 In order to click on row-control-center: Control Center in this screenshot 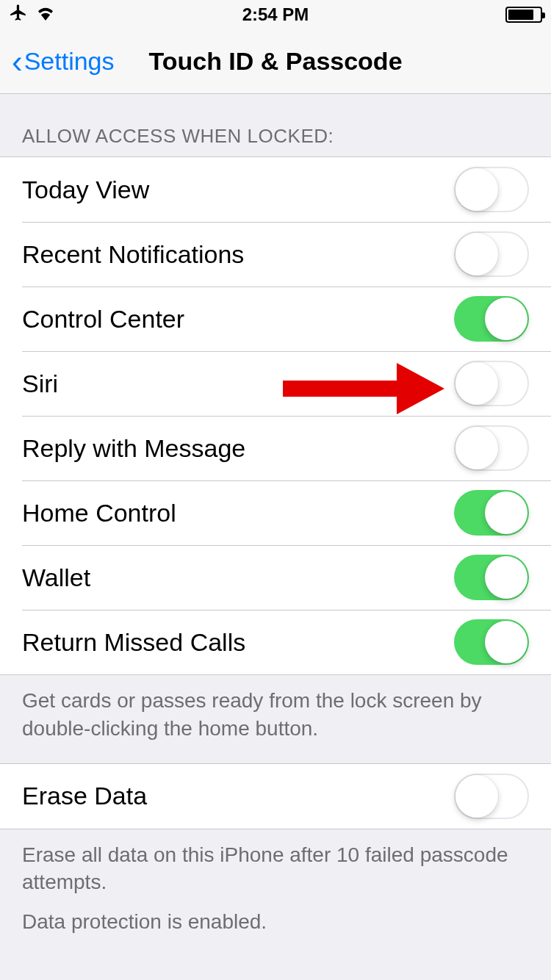, I will do `click(276, 319)`.